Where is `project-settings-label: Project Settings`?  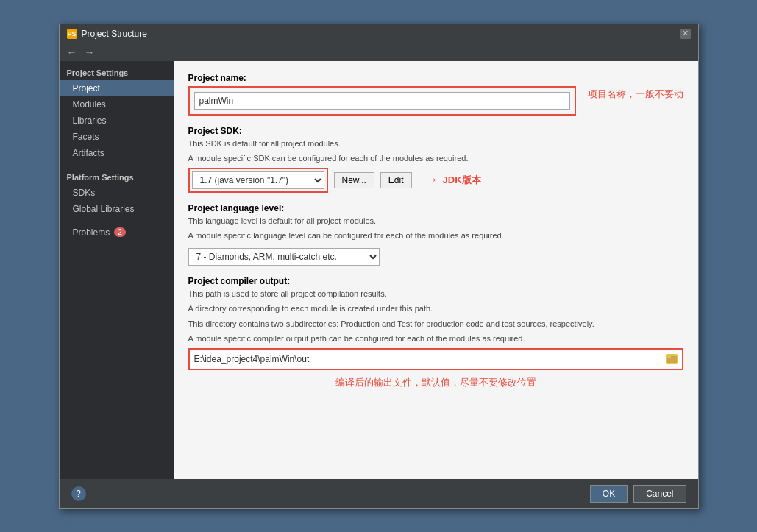
project-settings-label: Project Settings is located at coordinates (116, 71).